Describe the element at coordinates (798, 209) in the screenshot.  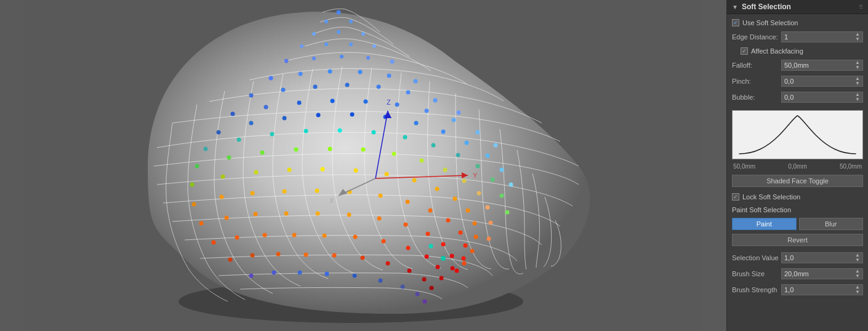
I see `paint-soft-selection-label: Paint Soft Selection` at that location.